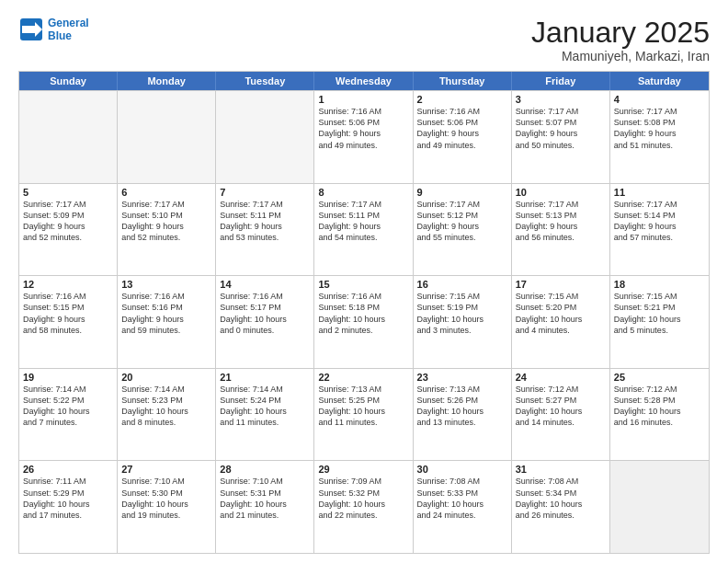 The width and height of the screenshot is (728, 563). What do you see at coordinates (561, 221) in the screenshot?
I see `day-info: Sunrise: 7:17 AM Sunset: 5:13 PM Dayligh…` at bounding box center [561, 221].